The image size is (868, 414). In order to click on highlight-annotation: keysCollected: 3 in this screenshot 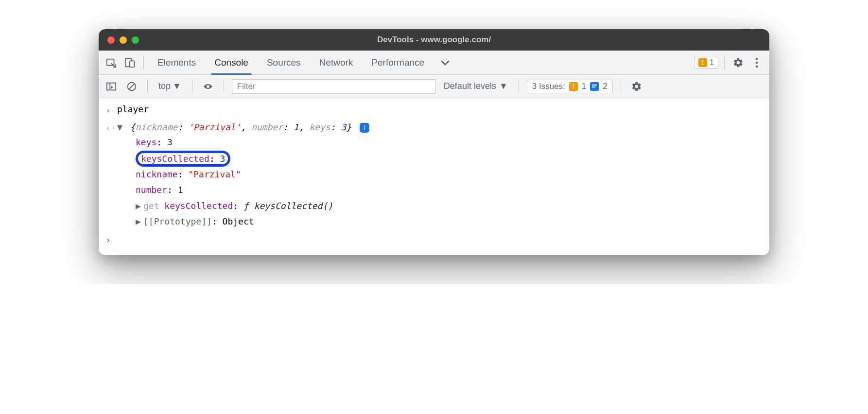, I will do `click(183, 158)`.